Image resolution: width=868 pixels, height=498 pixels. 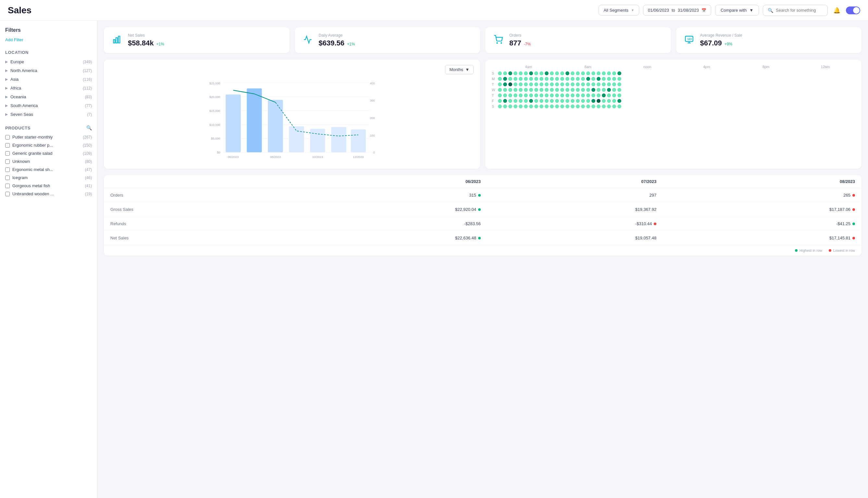 What do you see at coordinates (673, 79) in the screenshot?
I see `heatmap-day-row: M` at bounding box center [673, 79].